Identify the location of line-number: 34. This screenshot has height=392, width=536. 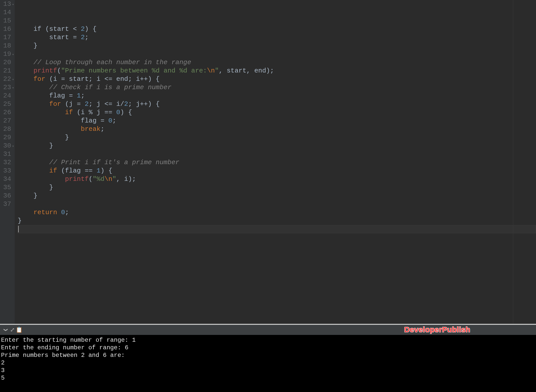
(7, 179).